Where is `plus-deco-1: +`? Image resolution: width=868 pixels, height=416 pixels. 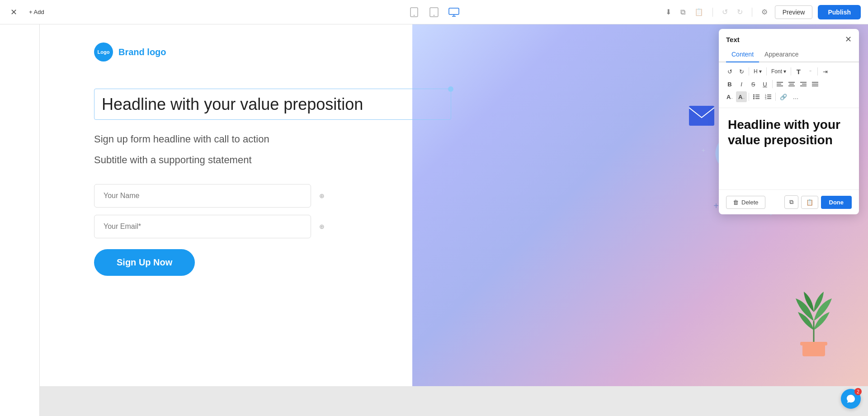 plus-deco-1: + is located at coordinates (716, 206).